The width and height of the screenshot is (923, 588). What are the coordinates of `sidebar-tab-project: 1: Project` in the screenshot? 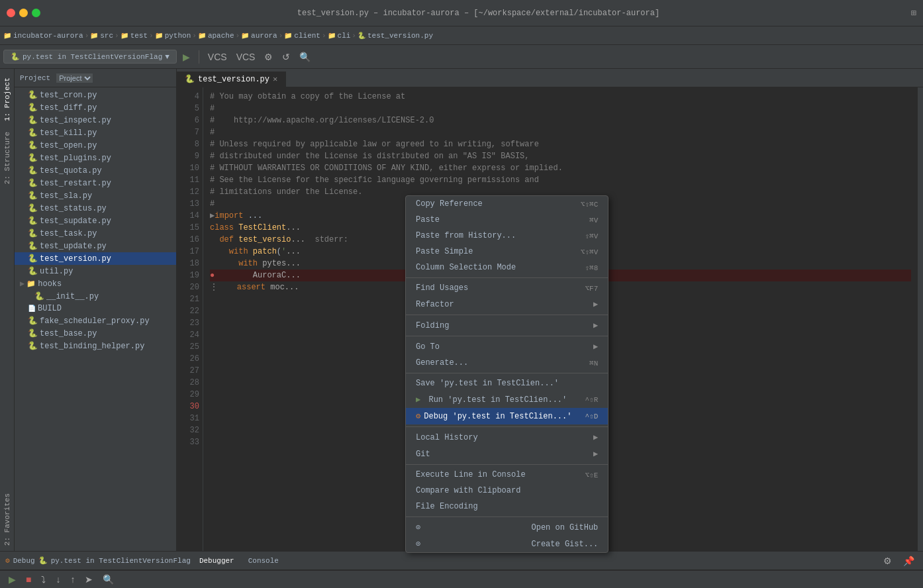 It's located at (7, 99).